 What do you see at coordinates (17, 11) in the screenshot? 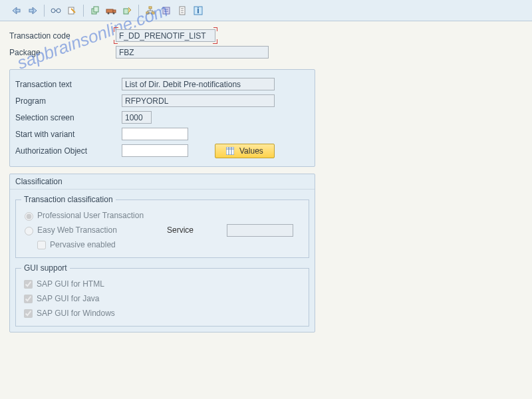
I see `back-icon` at bounding box center [17, 11].